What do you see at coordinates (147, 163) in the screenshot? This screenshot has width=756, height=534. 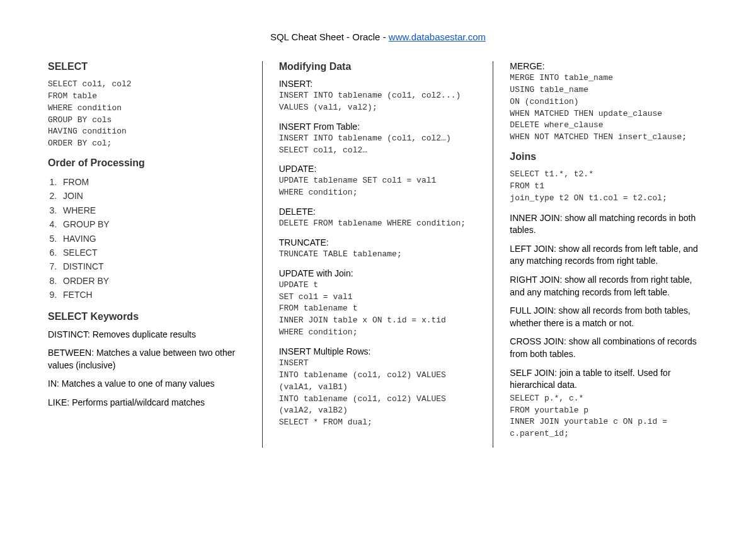 I see `order-of-processing-heading: Order of Processing` at bounding box center [147, 163].